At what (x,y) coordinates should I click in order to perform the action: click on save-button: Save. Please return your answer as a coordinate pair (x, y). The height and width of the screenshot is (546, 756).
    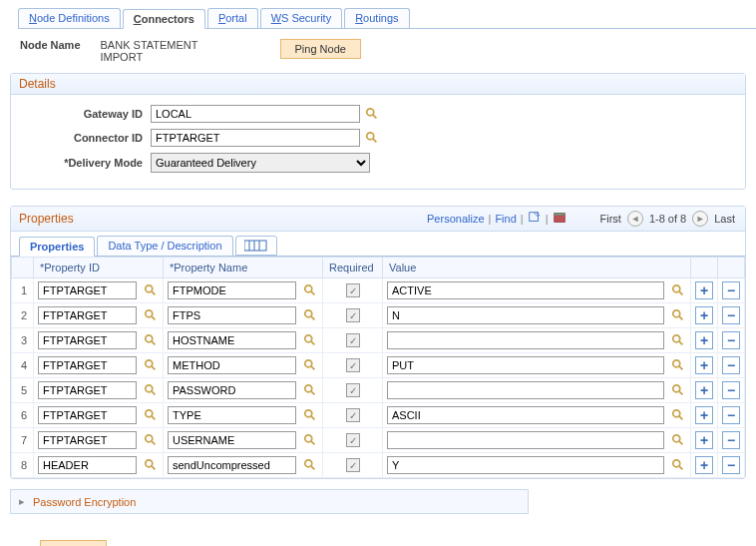
    Looking at the image, I should click on (74, 543).